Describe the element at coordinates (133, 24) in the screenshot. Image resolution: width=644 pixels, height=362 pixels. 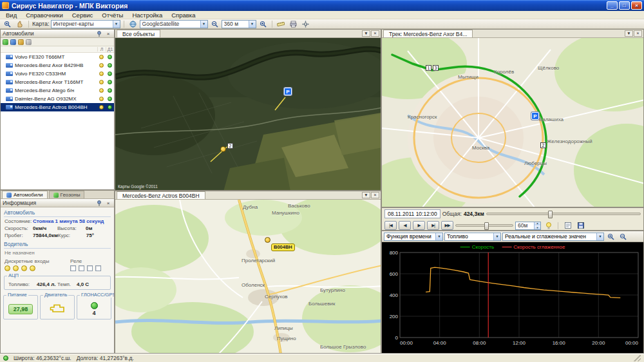
I see `globe-icon` at that location.